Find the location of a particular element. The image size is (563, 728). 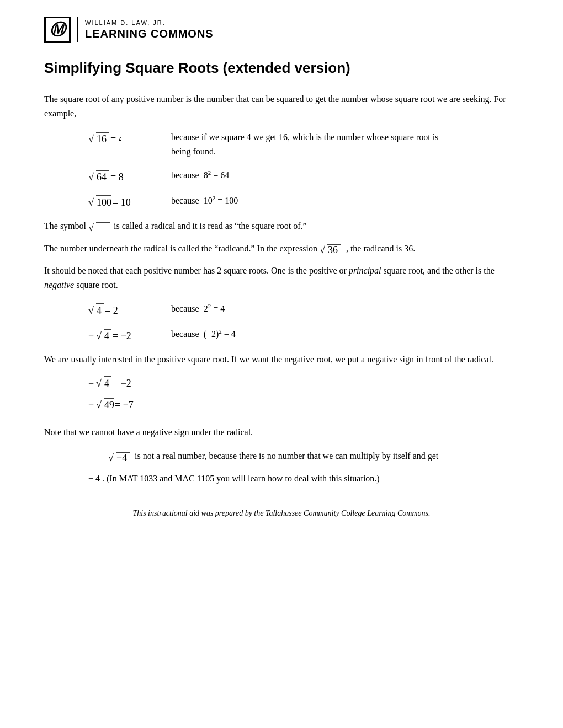

desc-sqrt64: because 82 = 64 is located at coordinates (200, 175).